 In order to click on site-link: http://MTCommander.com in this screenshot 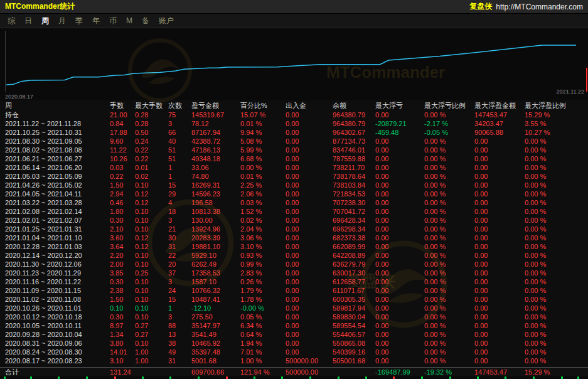, I will do `click(540, 7)`.